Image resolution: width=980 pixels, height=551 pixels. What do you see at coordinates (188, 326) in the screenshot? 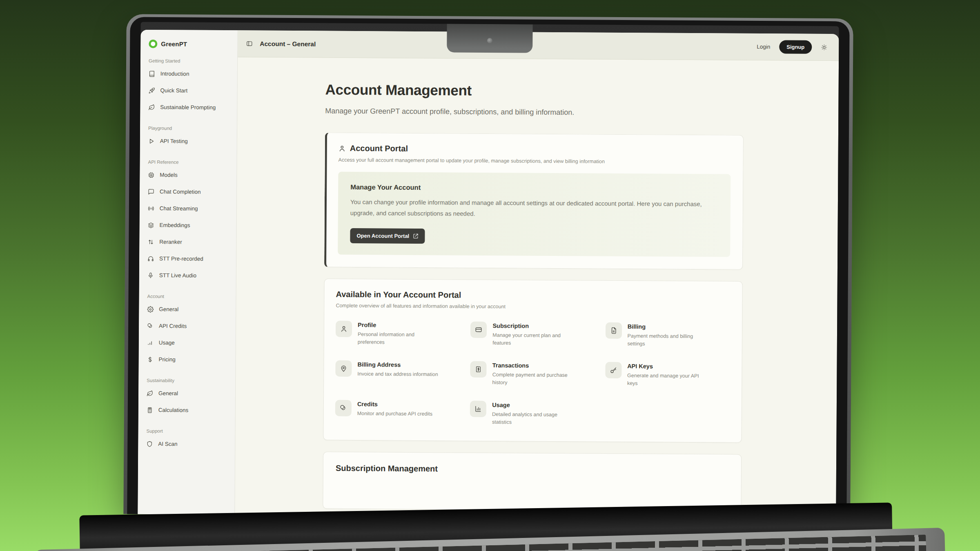
I see `sidebar-item-api-credits: API Credits` at bounding box center [188, 326].